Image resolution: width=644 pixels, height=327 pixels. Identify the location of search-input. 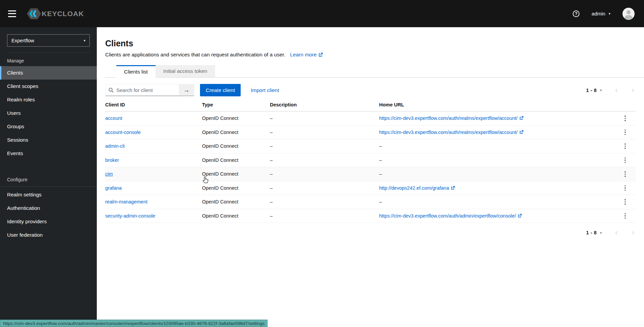
(142, 90).